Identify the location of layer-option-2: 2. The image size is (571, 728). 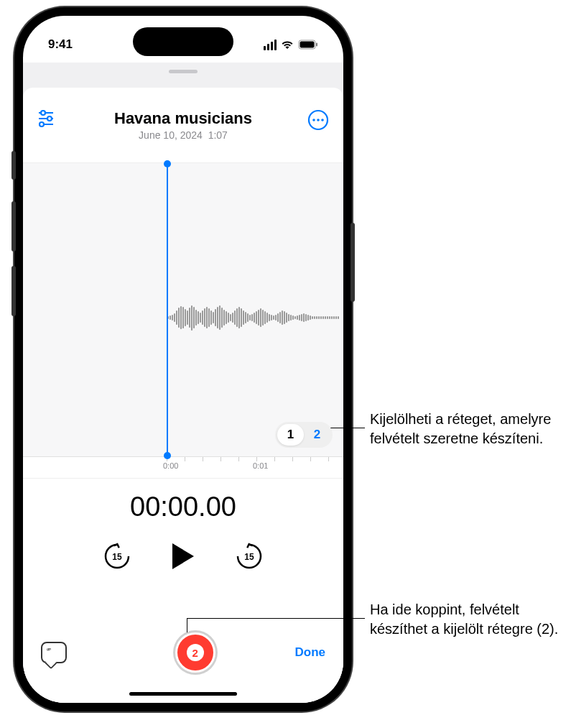
(317, 435).